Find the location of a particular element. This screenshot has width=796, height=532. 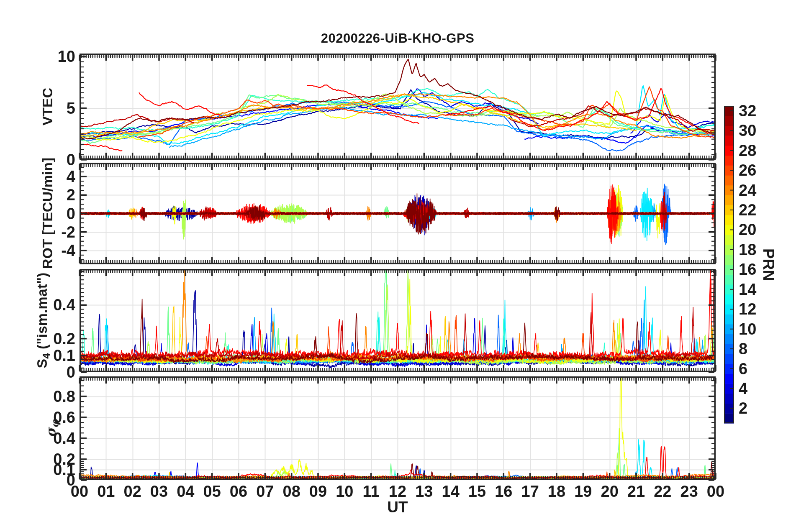

colorbar-tick-label: 24 is located at coordinates (747, 190).